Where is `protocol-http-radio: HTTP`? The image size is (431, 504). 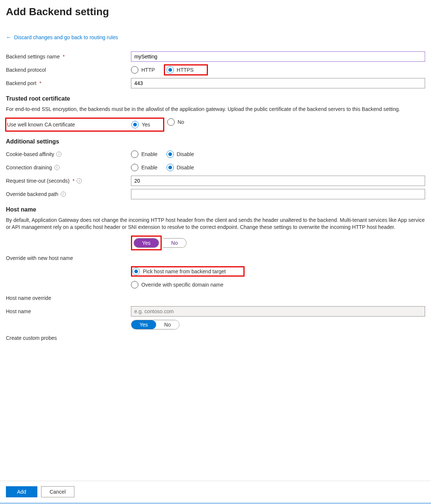 protocol-http-radio: HTTP is located at coordinates (143, 70).